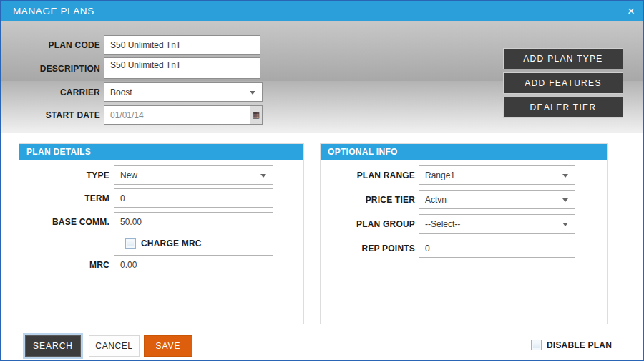 The width and height of the screenshot is (644, 361). What do you see at coordinates (368, 175) in the screenshot?
I see `plan-range-label: PLAN RANGE` at bounding box center [368, 175].